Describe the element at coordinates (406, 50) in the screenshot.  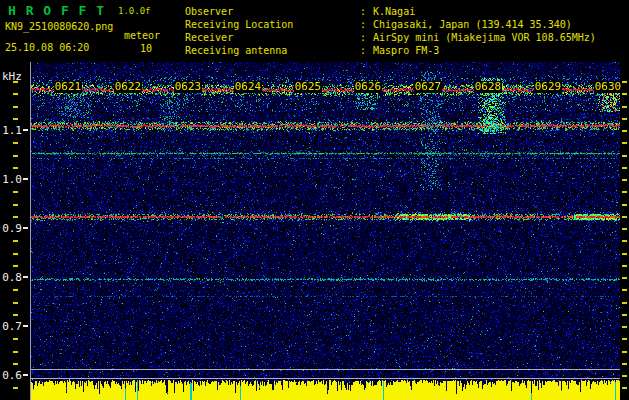
I see `info-value: Maspro FM-3` at that location.